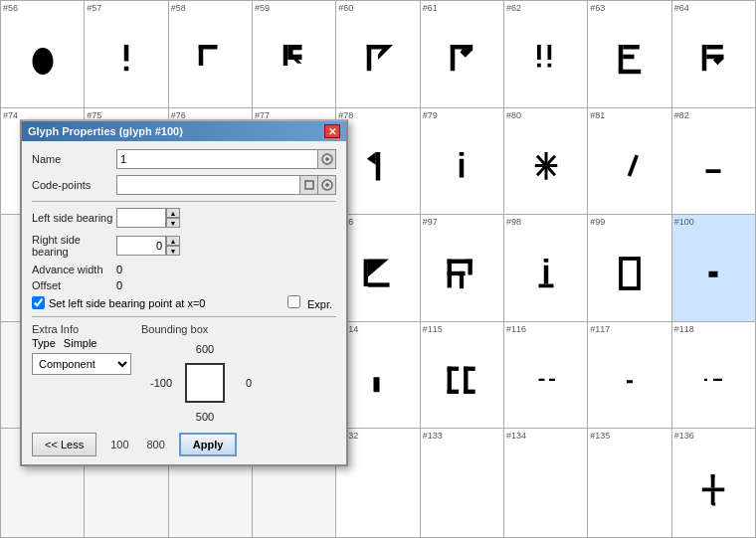  Describe the element at coordinates (74, 269) in the screenshot. I see `advance-width-label: Advance width` at that location.